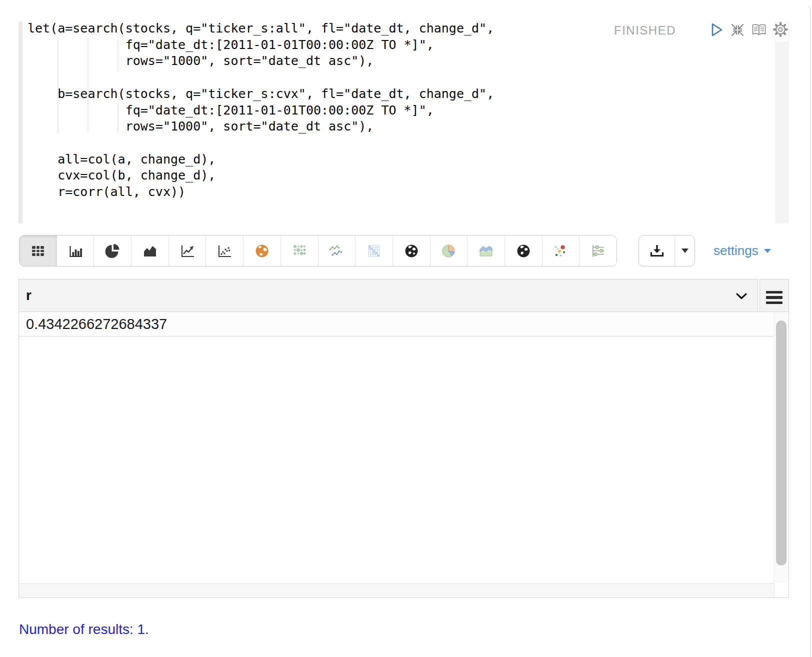 The image size is (812, 657). What do you see at coordinates (75, 251) in the screenshot?
I see `chart-button-bar` at bounding box center [75, 251].